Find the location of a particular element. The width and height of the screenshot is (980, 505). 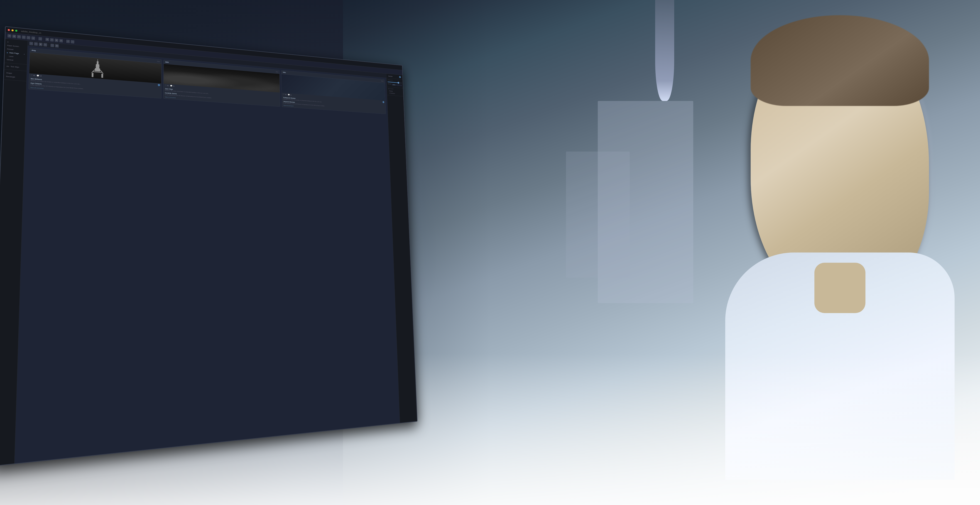

like-count-jake: 33 is located at coordinates (168, 86).